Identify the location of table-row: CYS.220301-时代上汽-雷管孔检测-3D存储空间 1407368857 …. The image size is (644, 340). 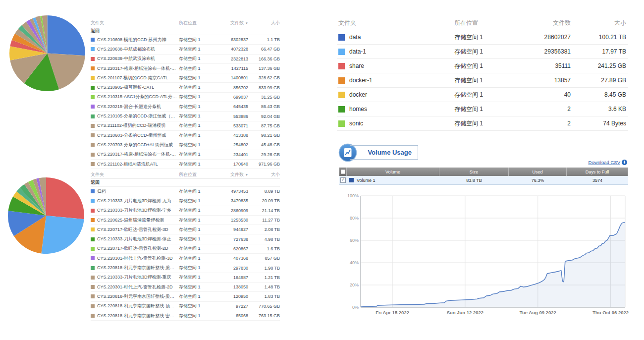
(185, 259).